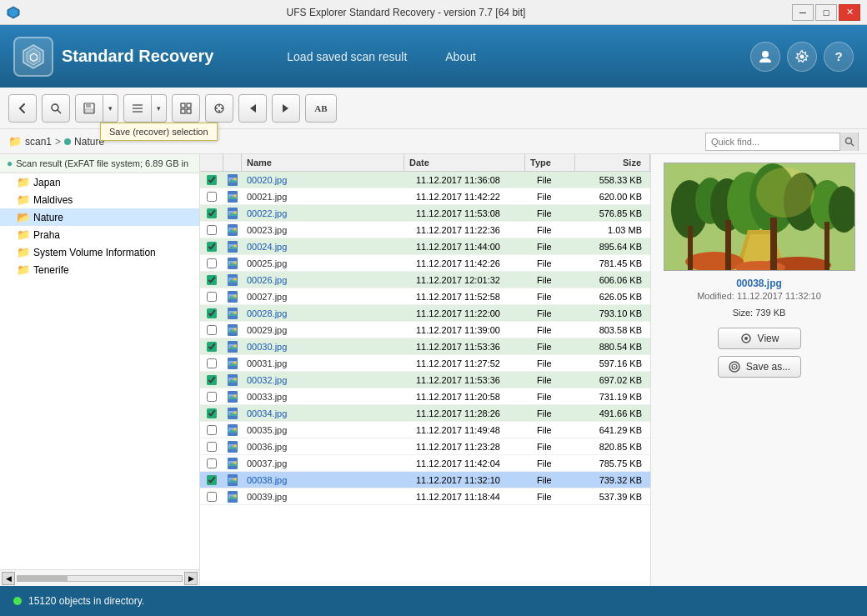  I want to click on file-row: 00038.jpg 11.12.2017 11:32:10 File 739.3…, so click(425, 480).